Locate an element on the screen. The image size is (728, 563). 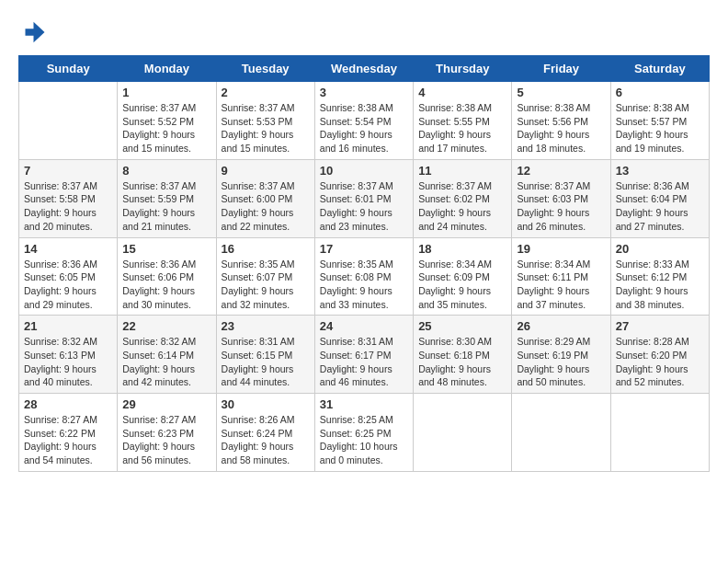
calendar-cell: 20Sunrise: 8:33 AM Sunset: 6:12 PM Dayli… is located at coordinates (660, 276).